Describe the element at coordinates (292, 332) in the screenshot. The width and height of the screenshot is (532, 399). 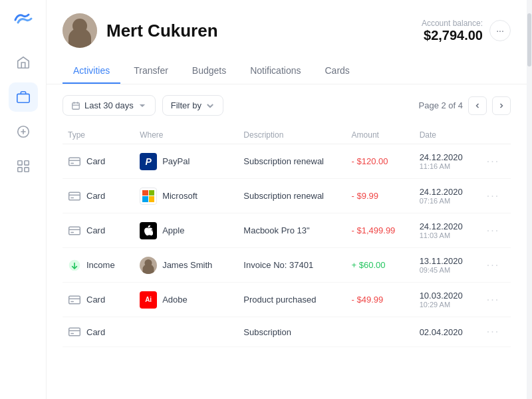
I see `description-cell: Subscription` at that location.